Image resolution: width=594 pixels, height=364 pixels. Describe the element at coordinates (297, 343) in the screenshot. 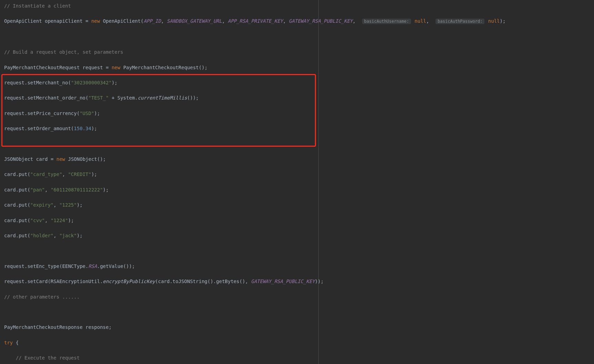

I see `code-line: try {` at that location.